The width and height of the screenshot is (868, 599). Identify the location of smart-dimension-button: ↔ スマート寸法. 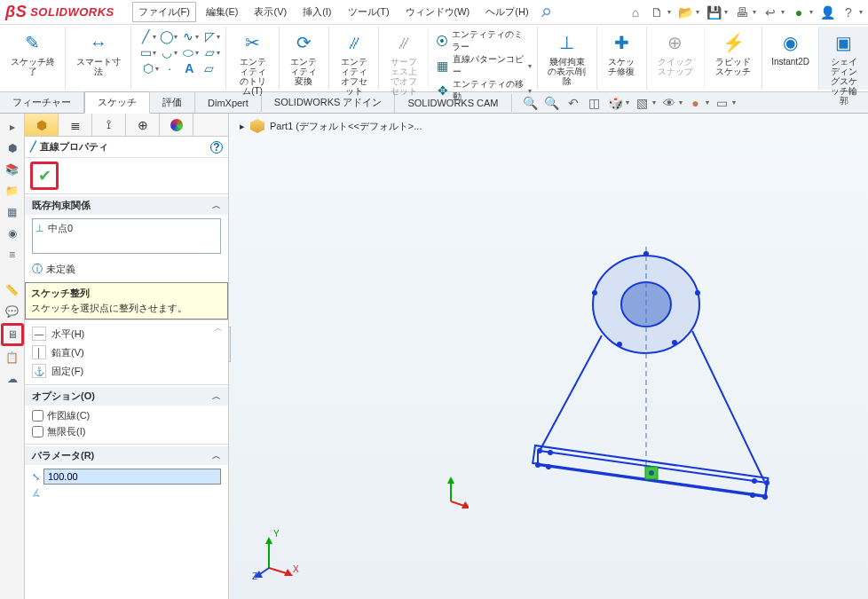
(98, 53).